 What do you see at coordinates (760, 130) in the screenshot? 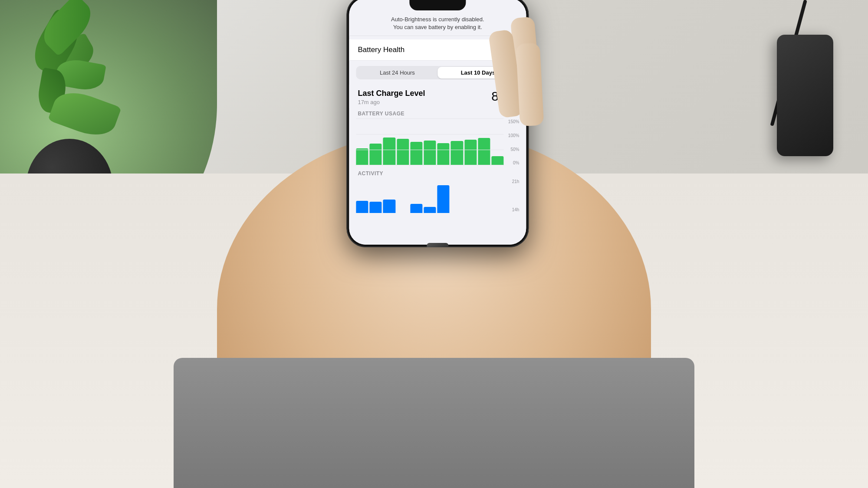
I see `cable-area` at bounding box center [760, 130].